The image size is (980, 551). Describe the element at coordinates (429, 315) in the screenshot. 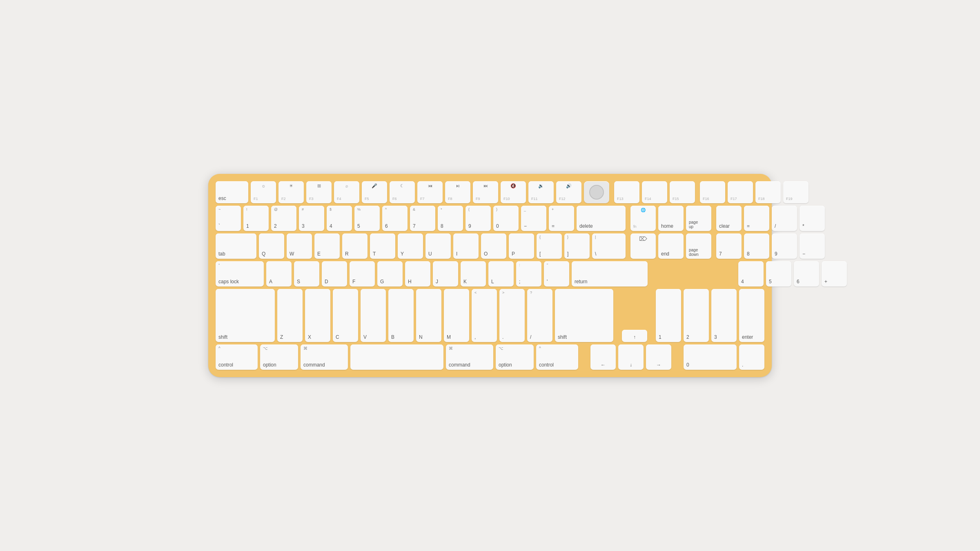

I see `key-n: N` at that location.